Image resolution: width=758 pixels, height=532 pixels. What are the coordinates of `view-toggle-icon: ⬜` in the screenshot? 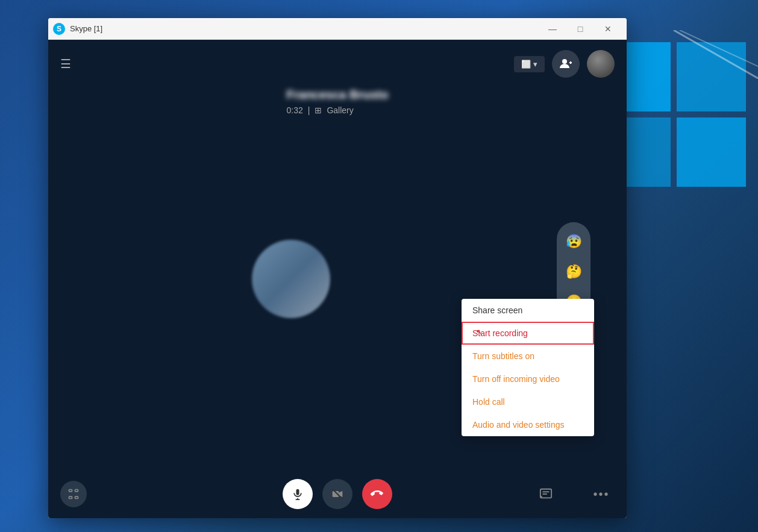 It's located at (526, 64).